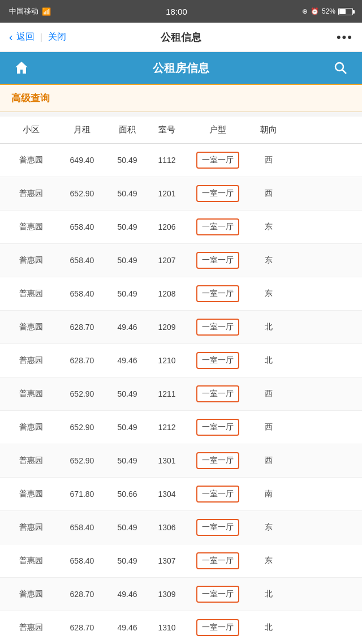  What do you see at coordinates (181, 68) in the screenshot?
I see `sub-header-title: 公租房信息` at bounding box center [181, 68].